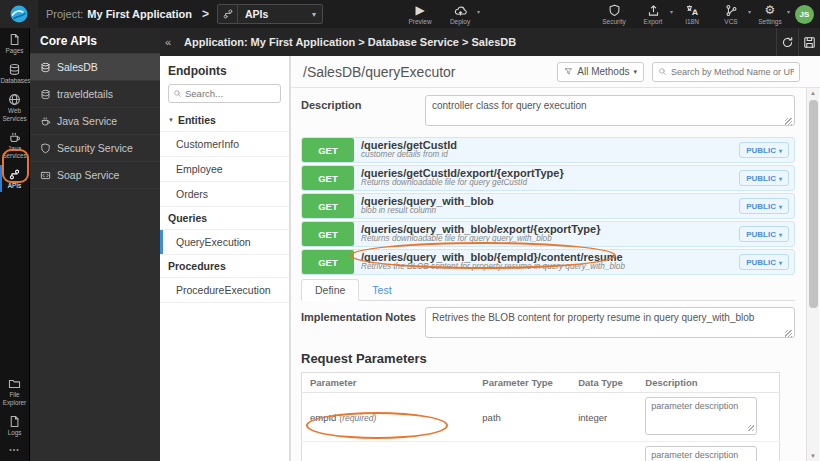 Image resolution: width=820 pixels, height=461 pixels. What do you see at coordinates (224, 218) in the screenshot?
I see `endpoints-section-queries: Queries` at bounding box center [224, 218].